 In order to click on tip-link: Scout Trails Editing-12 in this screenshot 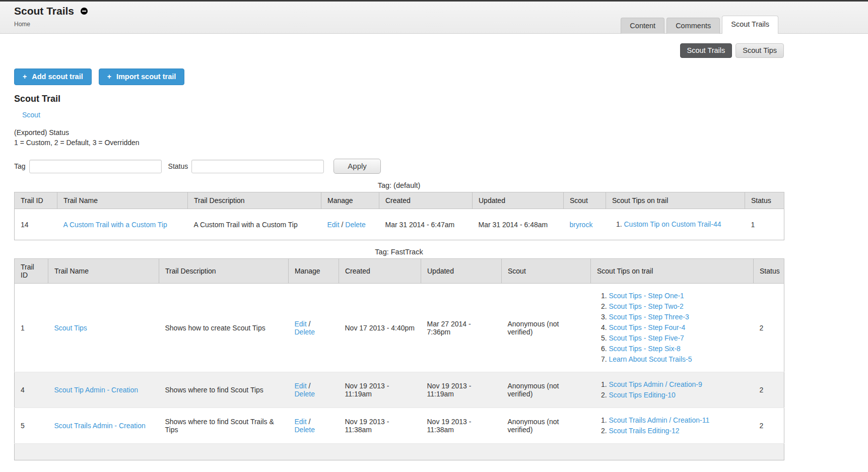, I will do `click(644, 431)`.